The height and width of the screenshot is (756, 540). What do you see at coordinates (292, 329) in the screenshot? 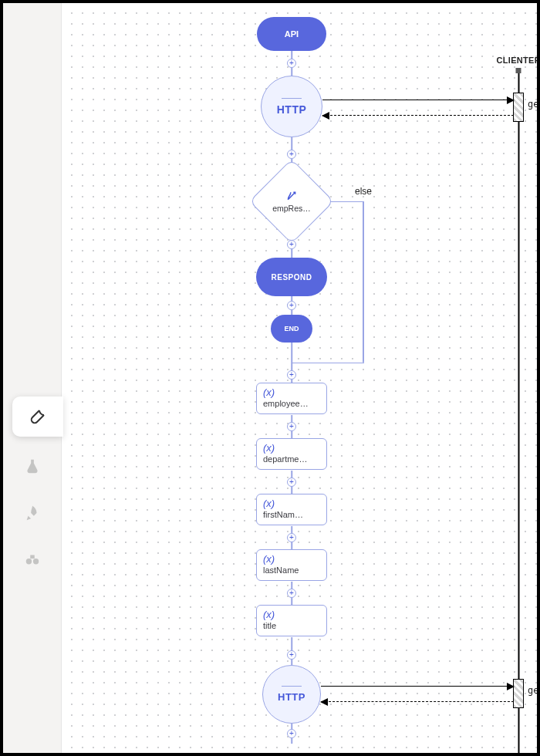
I see `node-label: END` at bounding box center [292, 329].